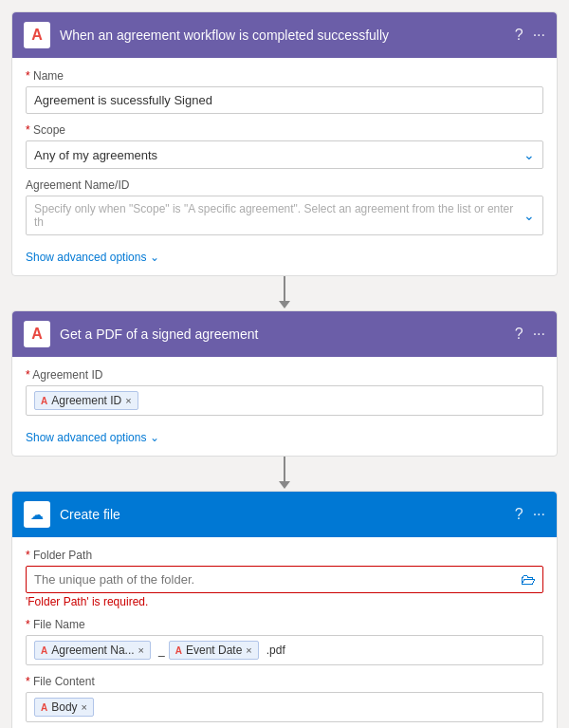 The width and height of the screenshot is (569, 728). Describe the element at coordinates (284, 579) in the screenshot. I see `folder-path-input` at that location.